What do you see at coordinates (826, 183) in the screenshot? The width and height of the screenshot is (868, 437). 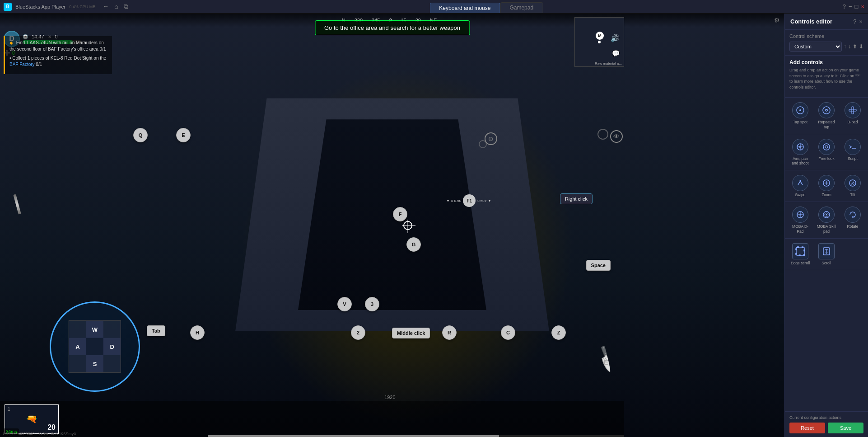 I see `zoom-icon` at bounding box center [826, 183].